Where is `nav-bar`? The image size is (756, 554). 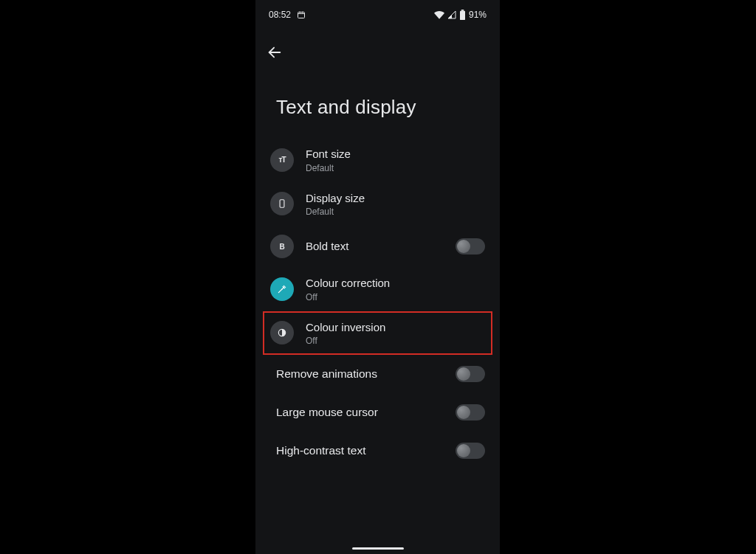 nav-bar is located at coordinates (378, 549).